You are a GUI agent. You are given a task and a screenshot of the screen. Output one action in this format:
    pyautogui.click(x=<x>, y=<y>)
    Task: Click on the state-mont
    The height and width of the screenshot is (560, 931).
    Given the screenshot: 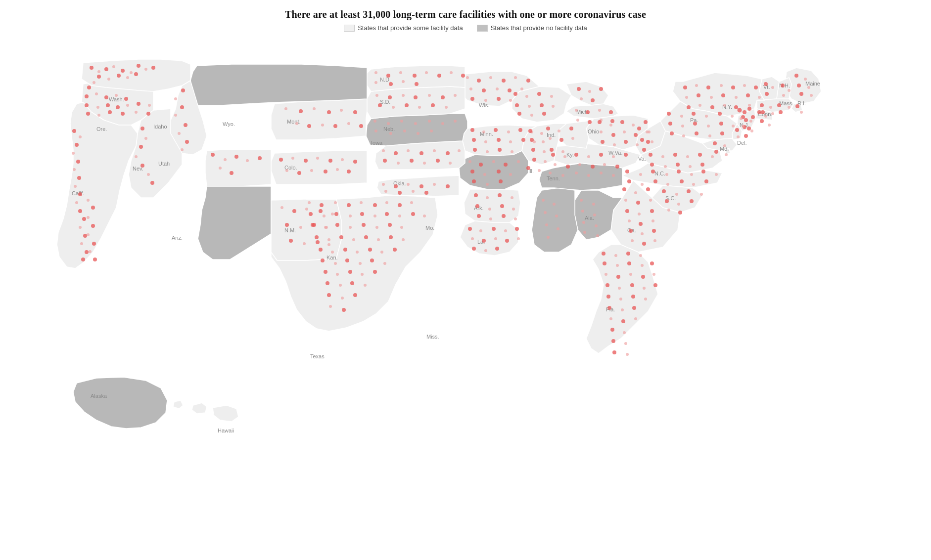 What is the action you would take?
    pyautogui.click(x=279, y=85)
    